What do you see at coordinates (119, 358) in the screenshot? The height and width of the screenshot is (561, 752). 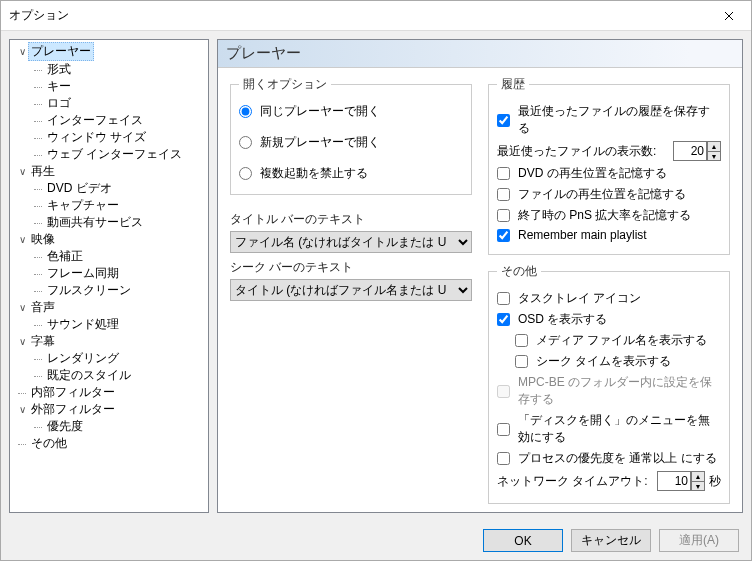 I see `tree-rendering: レンダリング` at bounding box center [119, 358].